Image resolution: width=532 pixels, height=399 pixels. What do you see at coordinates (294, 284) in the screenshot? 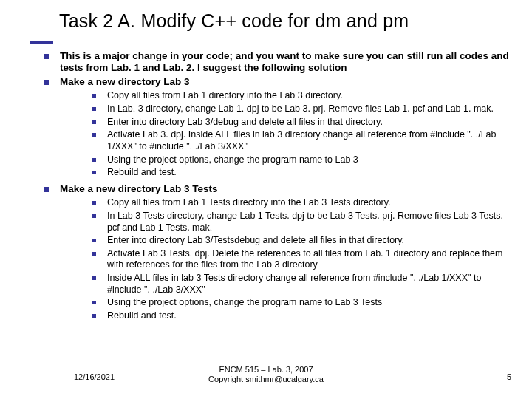
I see `sub-bullet-text: Inside ALL files in lab 3 Tests director…` at bounding box center [294, 284].